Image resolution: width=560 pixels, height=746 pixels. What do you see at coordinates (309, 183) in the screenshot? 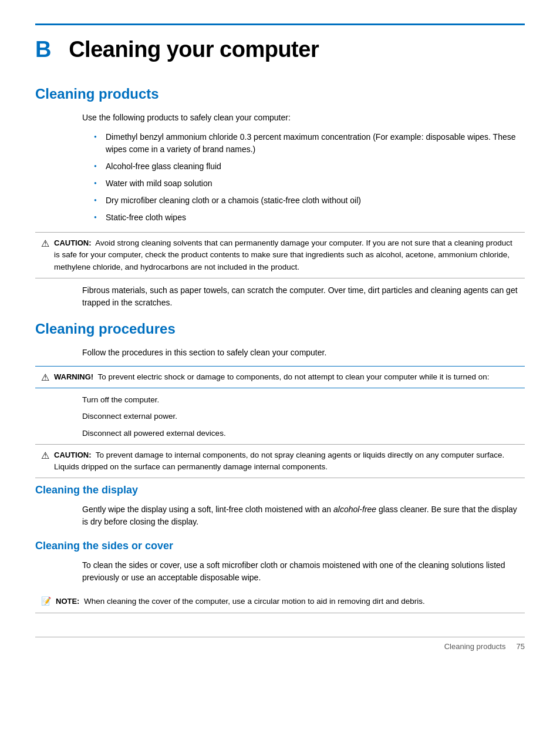
I see `list-item: Water with mild soap solution` at bounding box center [309, 183].